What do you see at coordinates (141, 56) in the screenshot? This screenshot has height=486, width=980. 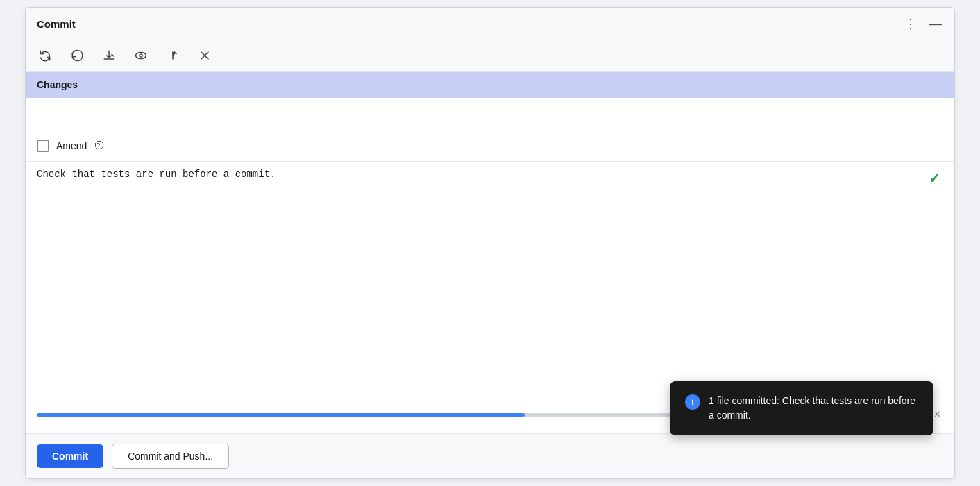 I see `eye-icon` at bounding box center [141, 56].